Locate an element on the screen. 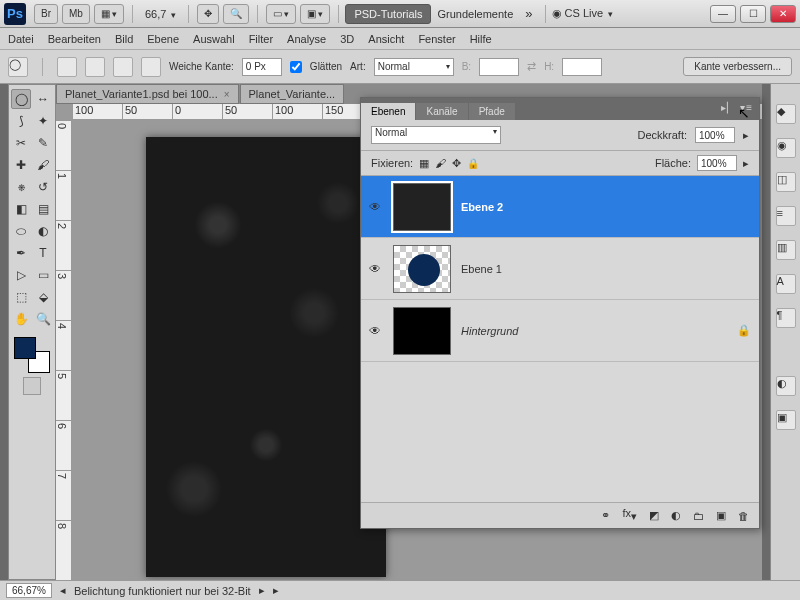 This screenshot has height=600, width=800. pen-tool: ✒ is located at coordinates (21, 253).